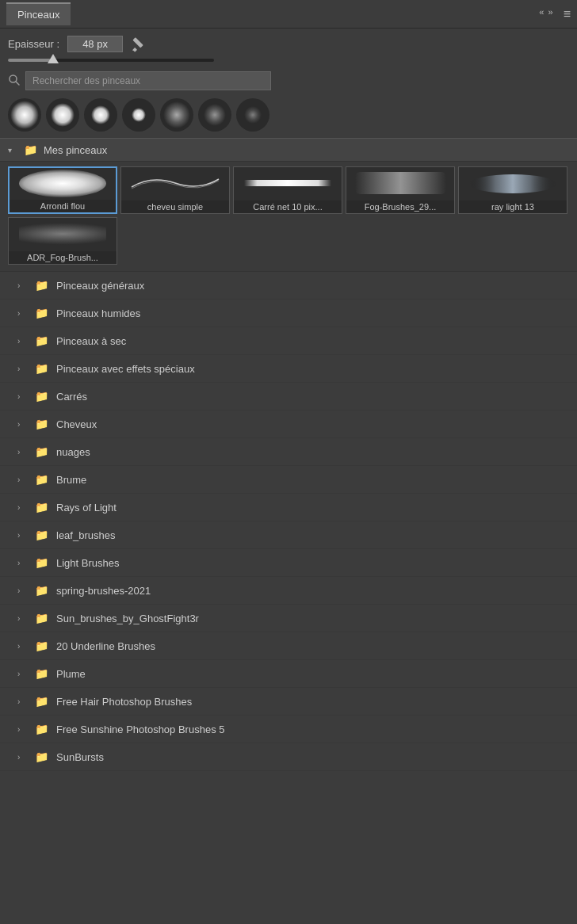 The width and height of the screenshot is (577, 924). What do you see at coordinates (288, 116) in the screenshot?
I see `brush-presets-row` at bounding box center [288, 116].